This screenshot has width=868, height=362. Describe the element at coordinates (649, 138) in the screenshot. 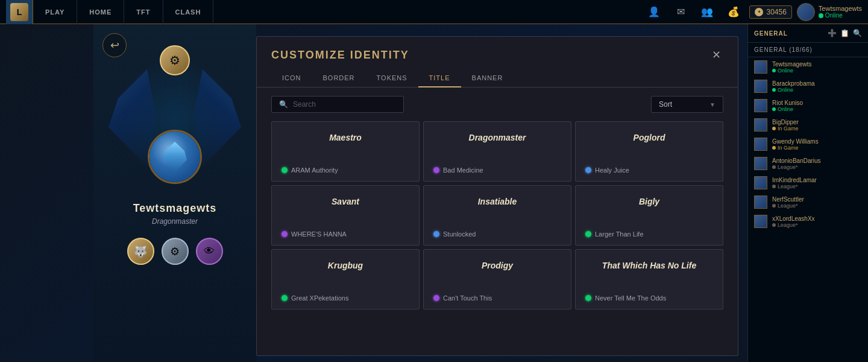

I see `title-name-poglord: Poglord` at that location.